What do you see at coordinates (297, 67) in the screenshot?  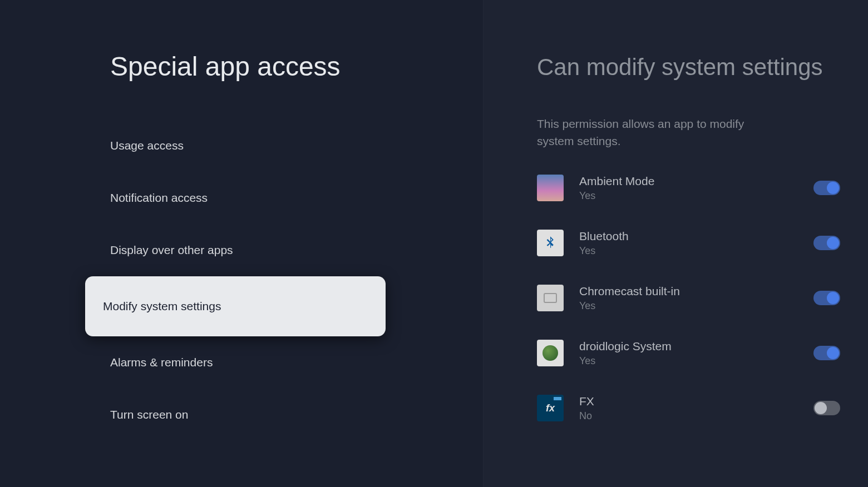 I see `page-title: Special app access` at bounding box center [297, 67].